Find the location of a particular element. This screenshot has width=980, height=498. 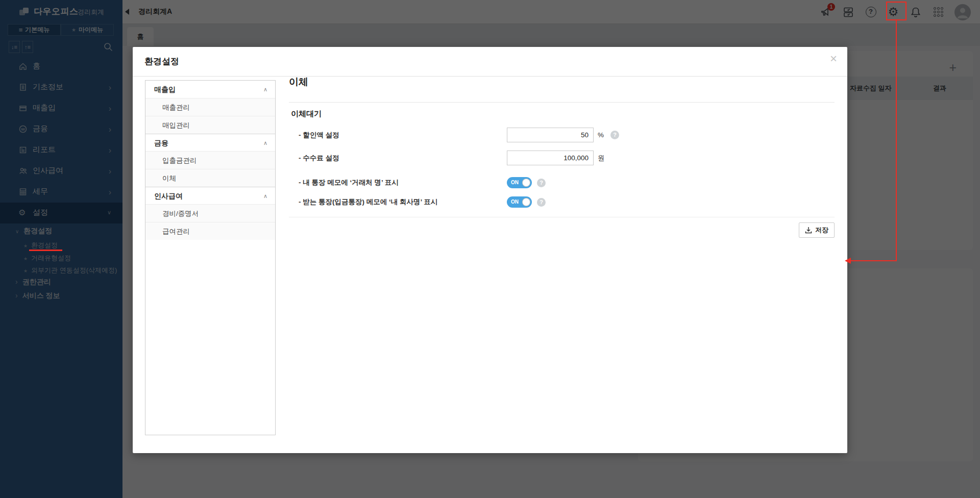

save-button-label: 저장 is located at coordinates (822, 230).